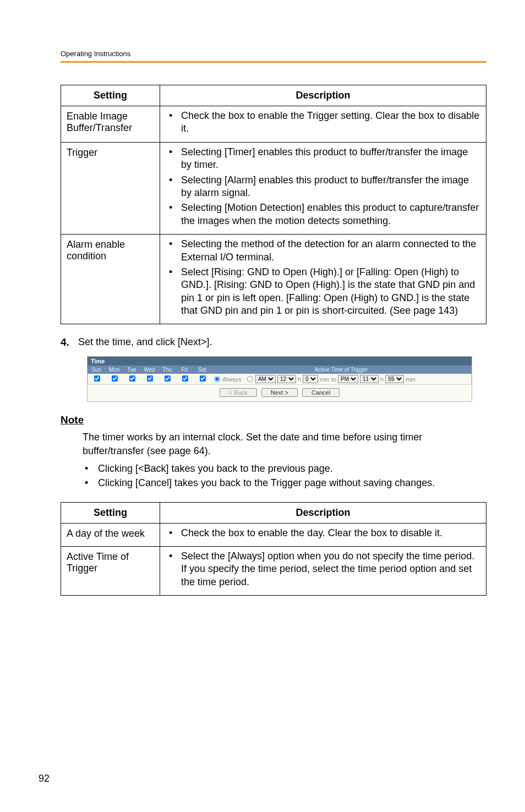 The image size is (525, 812). I want to click on bullet: Selecting [Alarm] enables this product t…, so click(323, 187).